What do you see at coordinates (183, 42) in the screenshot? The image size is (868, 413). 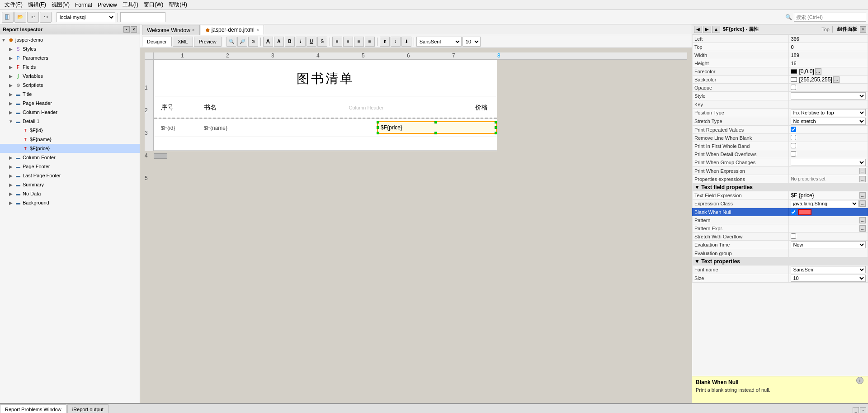 I see `xml-tab: XML` at bounding box center [183, 42].